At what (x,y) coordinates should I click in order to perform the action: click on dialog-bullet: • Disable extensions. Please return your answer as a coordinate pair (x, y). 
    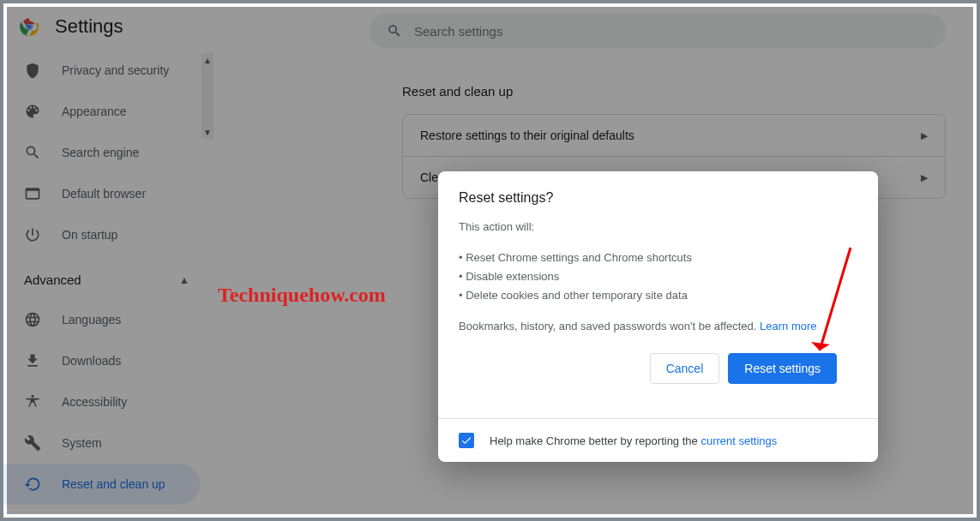
    Looking at the image, I should click on (658, 277).